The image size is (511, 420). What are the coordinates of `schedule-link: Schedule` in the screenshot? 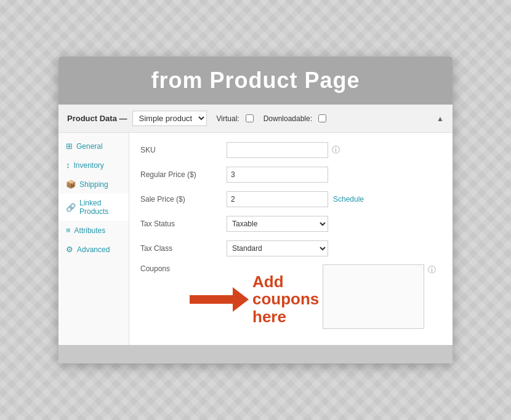 It's located at (348, 199).